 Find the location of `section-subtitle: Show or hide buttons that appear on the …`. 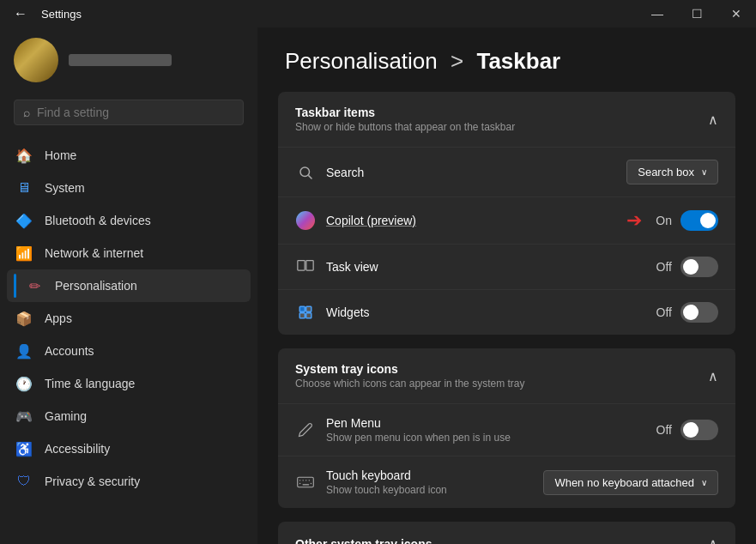

section-subtitle: Show or hide buttons that appear on the … is located at coordinates (405, 127).